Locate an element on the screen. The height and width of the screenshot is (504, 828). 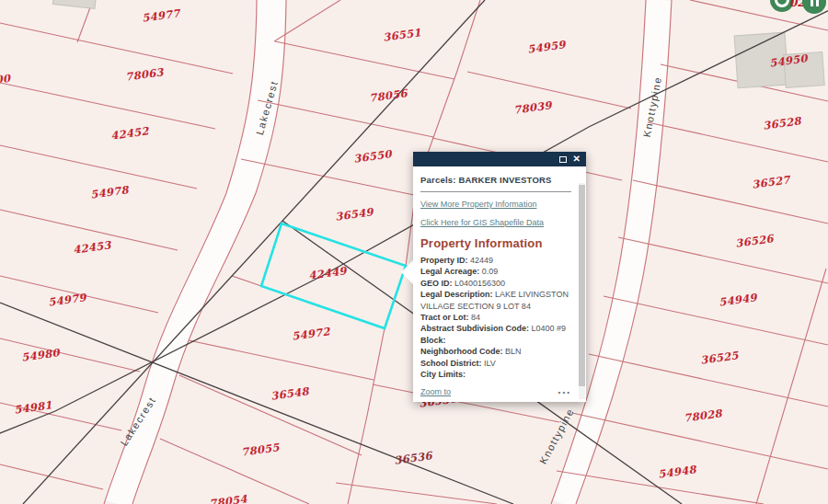
property-field-row: Abstract Subdivision Code: L0400 #9 is located at coordinates (496, 328).